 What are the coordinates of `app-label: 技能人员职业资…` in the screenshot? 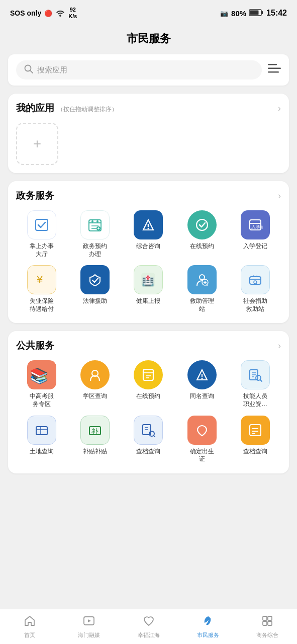 It's located at (255, 400).